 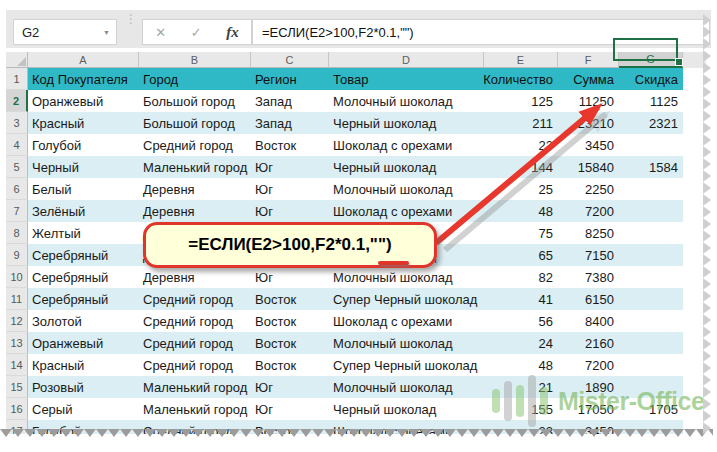 What do you see at coordinates (521, 101) in the screenshot?
I see `cell: 125` at bounding box center [521, 101].